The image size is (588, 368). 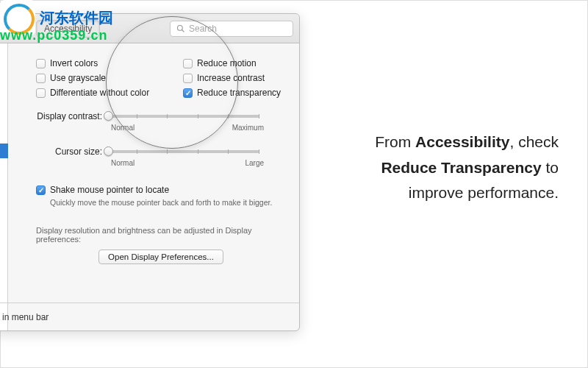 I want to click on slider-max-label: Maximum, so click(x=248, y=128).